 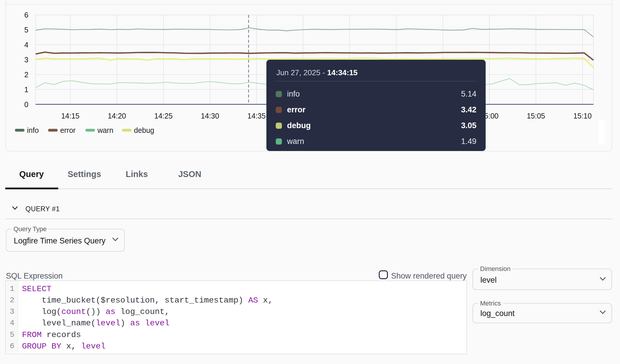 I want to click on svg-text: 2, so click(x=26, y=75).